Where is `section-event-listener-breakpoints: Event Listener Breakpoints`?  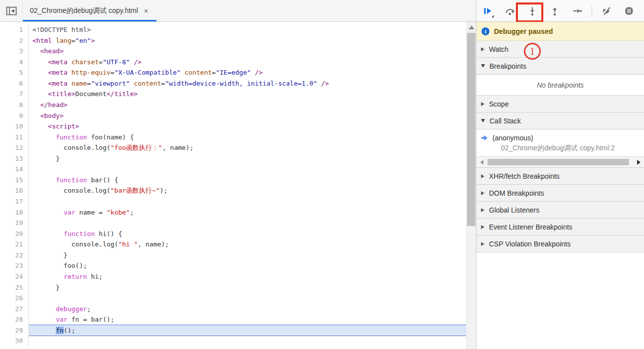
section-event-listener-breakpoints: Event Listener Breakpoints is located at coordinates (560, 227).